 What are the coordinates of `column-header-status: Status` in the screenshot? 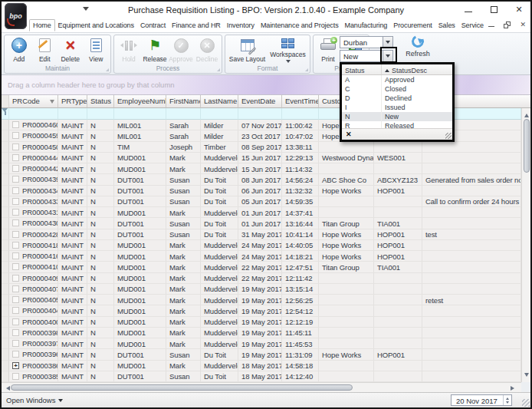 It's located at (101, 101).